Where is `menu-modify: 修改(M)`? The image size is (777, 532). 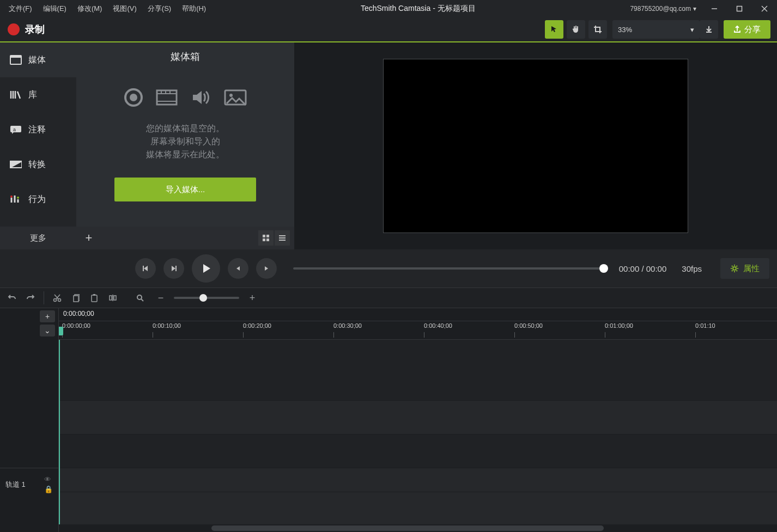
menu-modify: 修改(M) is located at coordinates (90, 9).